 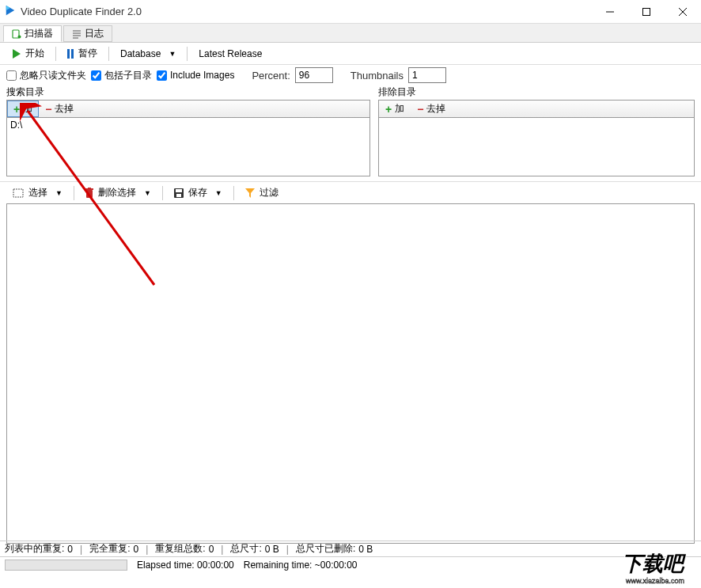 I want to click on status-duplicates-label: 列表中的重复:, so click(x=35, y=549).